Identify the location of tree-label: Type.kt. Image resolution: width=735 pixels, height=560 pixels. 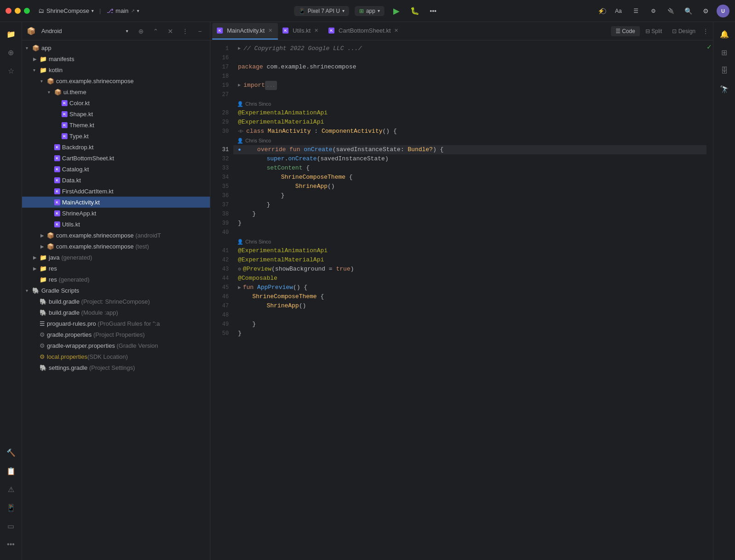
(79, 136).